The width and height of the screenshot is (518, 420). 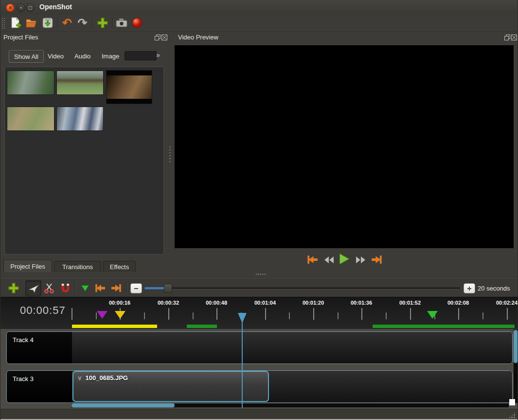 I want to click on play-button, so click(x=343, y=259).